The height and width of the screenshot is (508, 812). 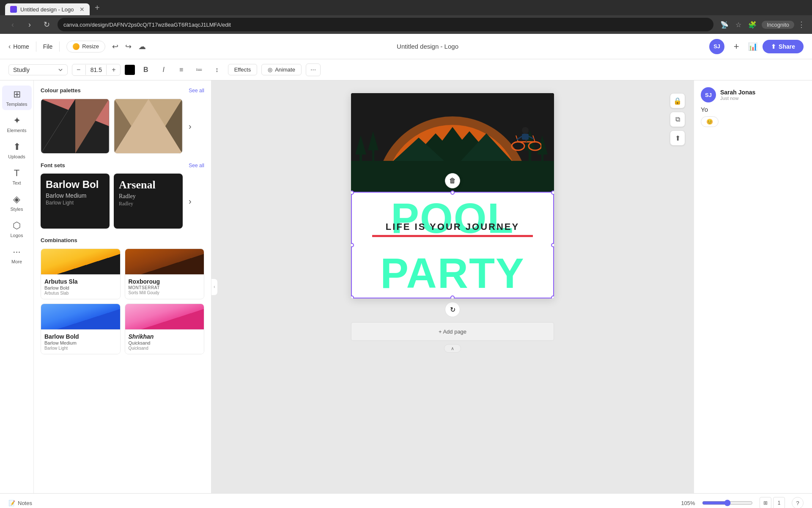 I want to click on grid-view-button: ⊞, so click(x=765, y=502).